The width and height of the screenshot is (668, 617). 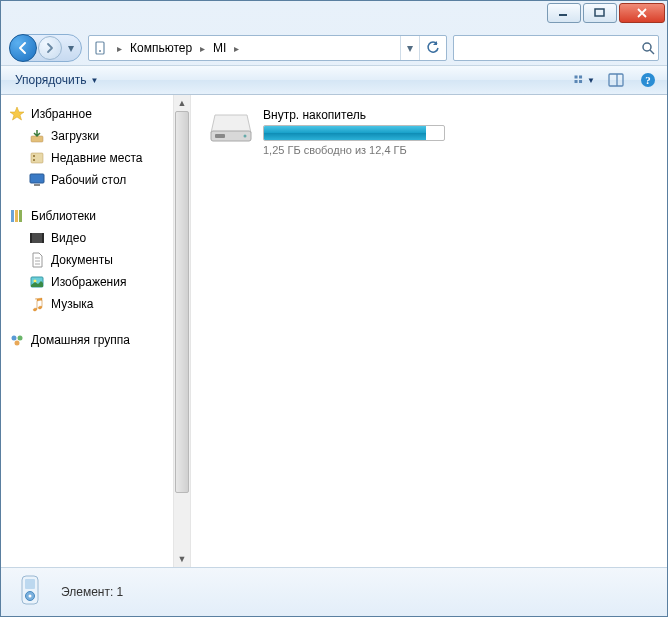 What do you see at coordinates (46, 48) in the screenshot?
I see `nav-buttons: ▾` at bounding box center [46, 48].